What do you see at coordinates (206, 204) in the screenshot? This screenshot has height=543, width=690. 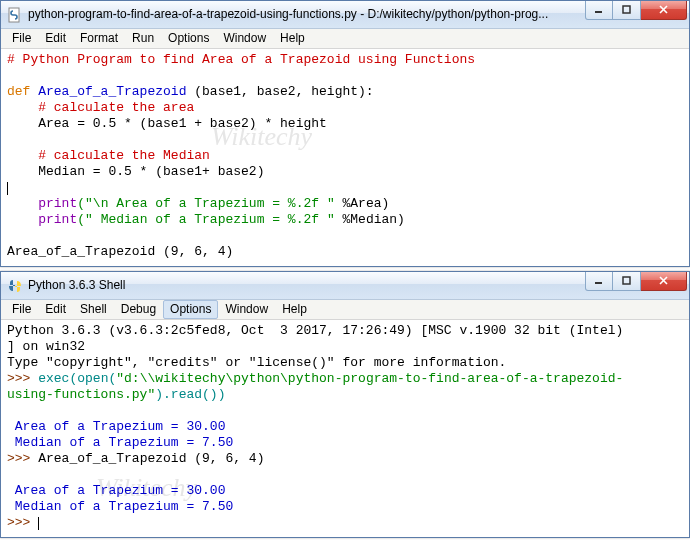 I see `code-string: ("\n Area of a Trapezium = %.2f "` at bounding box center [206, 204].